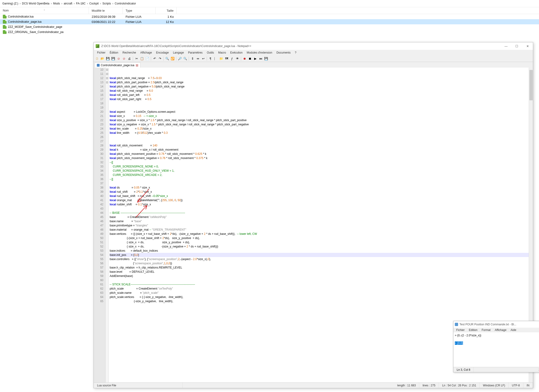 The width and height of the screenshot is (539, 392). Describe the element at coordinates (266, 59) in the screenshot. I see `save-macro-icon: 💾` at that location.